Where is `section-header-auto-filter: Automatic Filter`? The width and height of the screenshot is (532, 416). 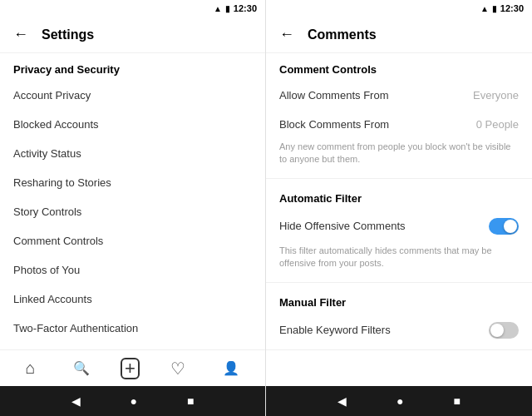
section-header-auto-filter: Automatic Filter is located at coordinates (399, 196).